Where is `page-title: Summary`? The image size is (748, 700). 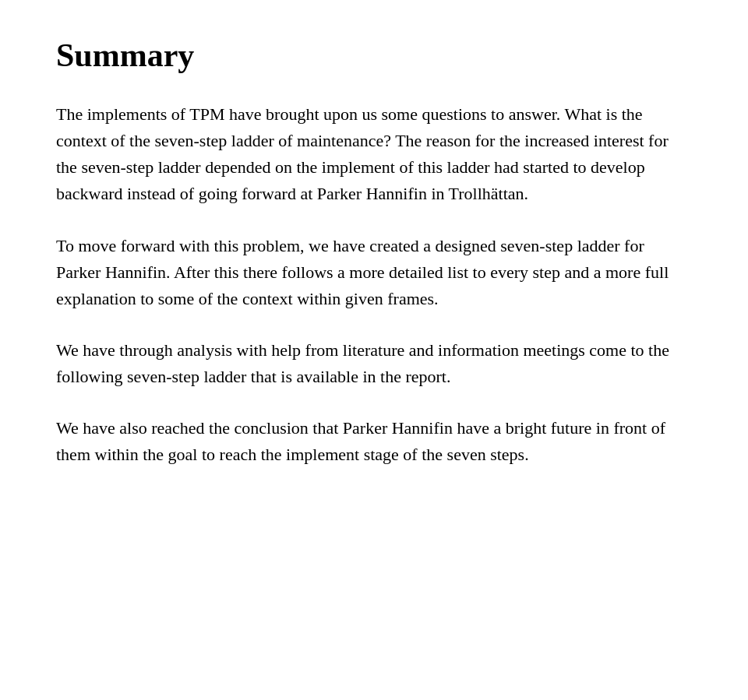 page-title: Summary is located at coordinates (374, 55).